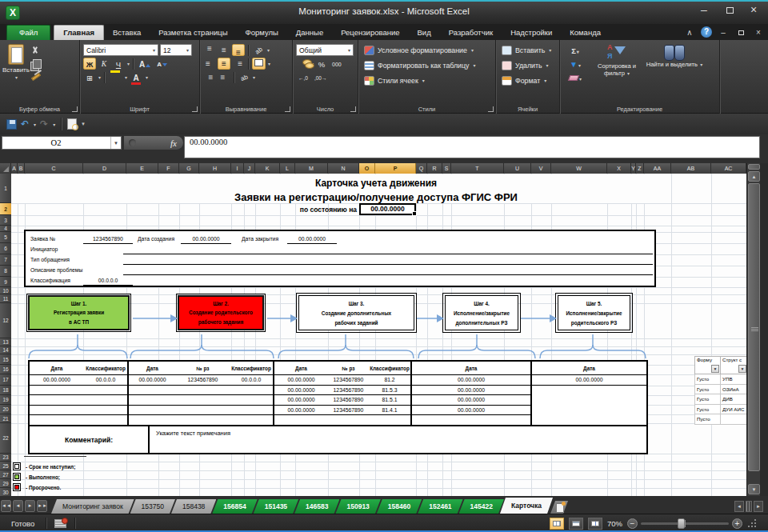  Describe the element at coordinates (104, 64) in the screenshot. I see `italic-button: К` at that location.